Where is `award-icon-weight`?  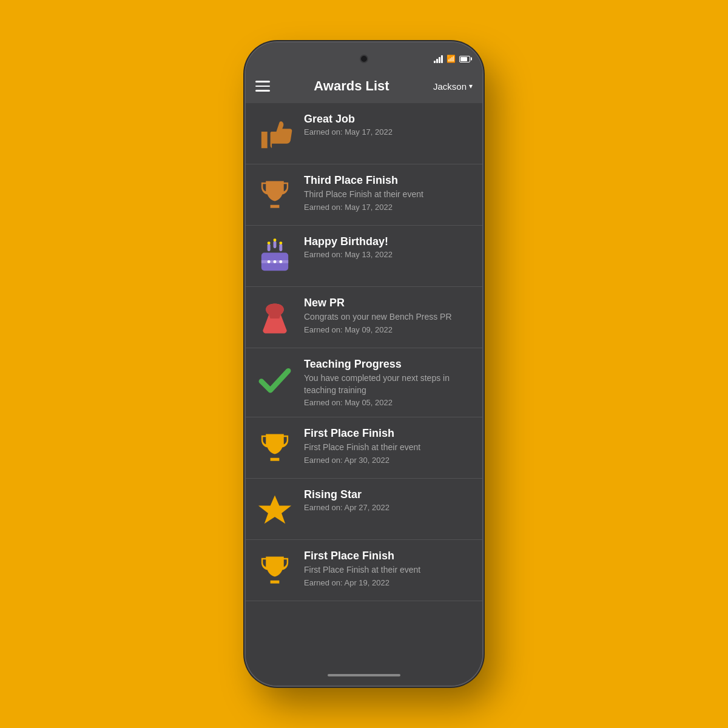
award-icon-weight is located at coordinates (275, 317).